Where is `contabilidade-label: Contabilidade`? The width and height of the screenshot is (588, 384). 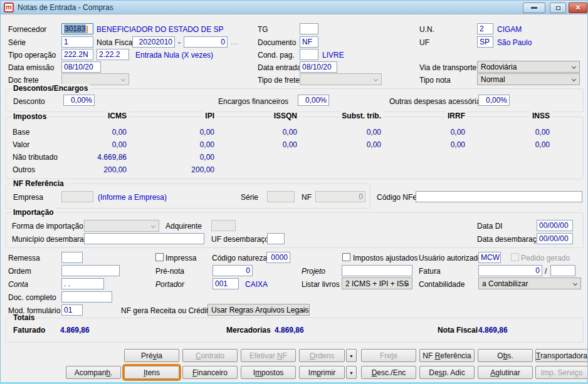 contabilidade-label: Contabilidade is located at coordinates (441, 284).